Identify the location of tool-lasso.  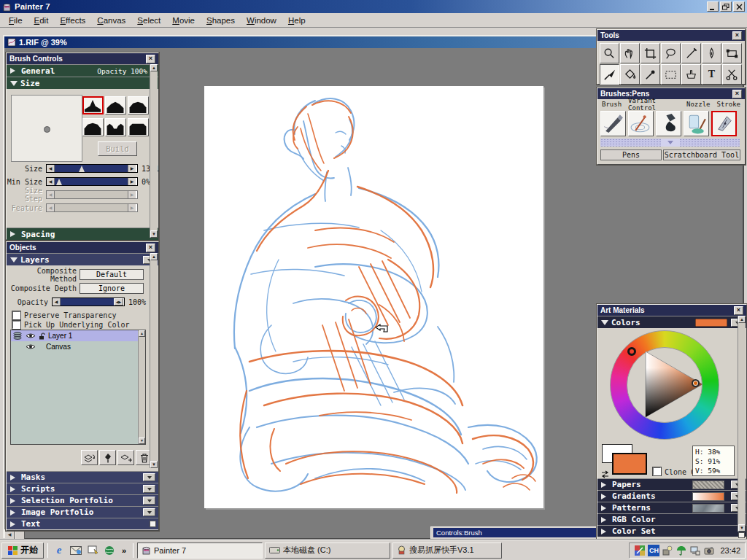
(671, 53).